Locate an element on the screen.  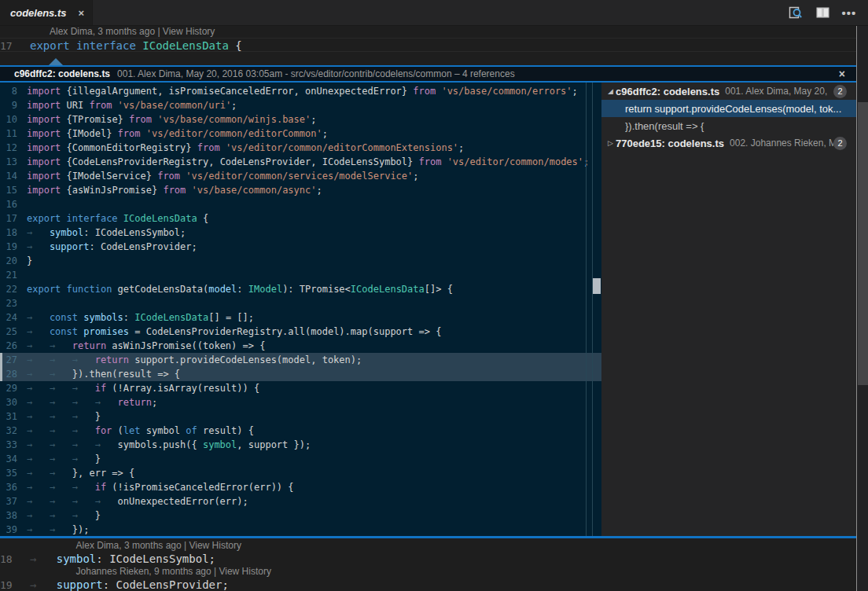
peek-close-icon: × is located at coordinates (842, 74).